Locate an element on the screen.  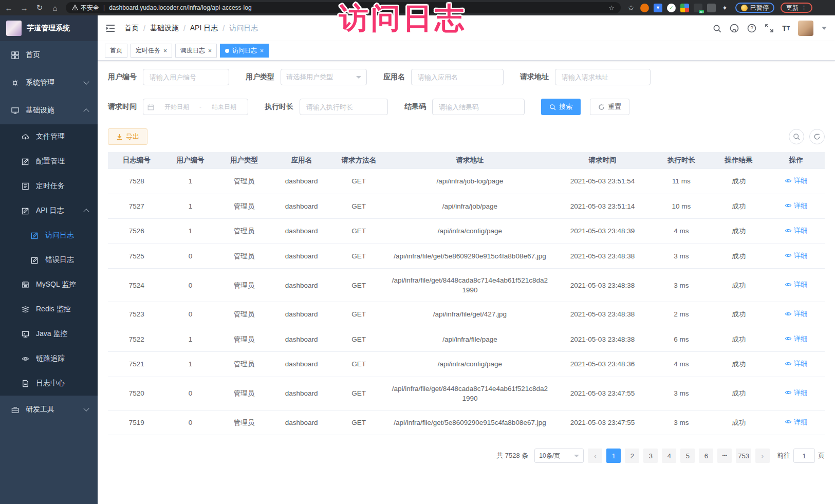
cell-time: 2021-05-03 23:51:54 is located at coordinates (602, 182).